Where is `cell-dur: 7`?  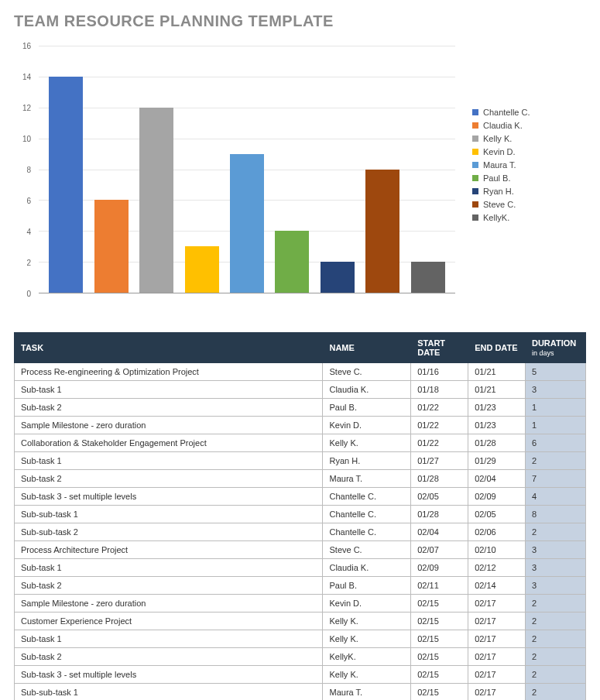
cell-dur: 7 is located at coordinates (555, 479).